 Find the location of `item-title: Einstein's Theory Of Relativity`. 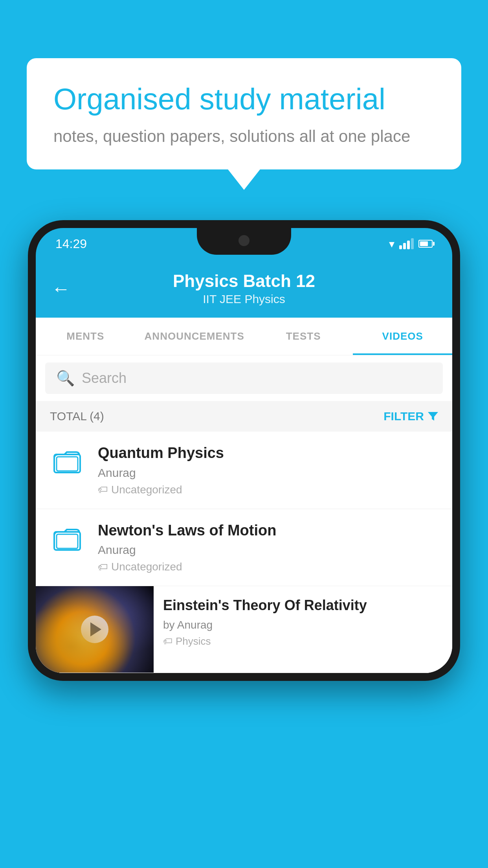

item-title: Einstein's Theory Of Relativity is located at coordinates (303, 605).